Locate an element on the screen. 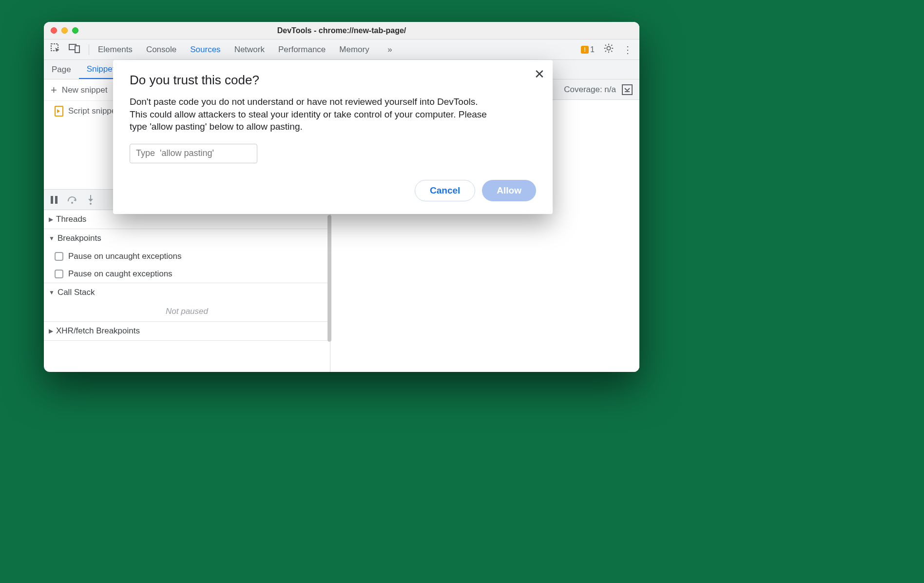 The width and height of the screenshot is (924, 583). pause-caught-row: Pause on caught exceptions is located at coordinates (187, 274).